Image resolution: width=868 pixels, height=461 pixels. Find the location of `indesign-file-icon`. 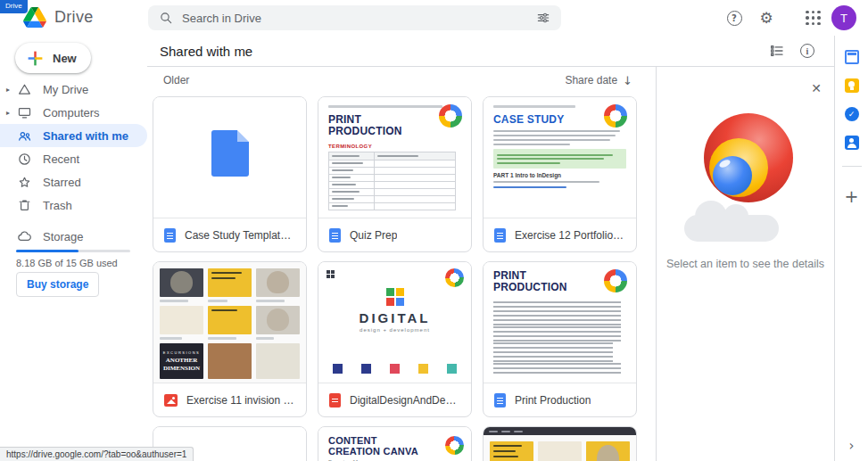

indesign-file-icon is located at coordinates (169, 235).